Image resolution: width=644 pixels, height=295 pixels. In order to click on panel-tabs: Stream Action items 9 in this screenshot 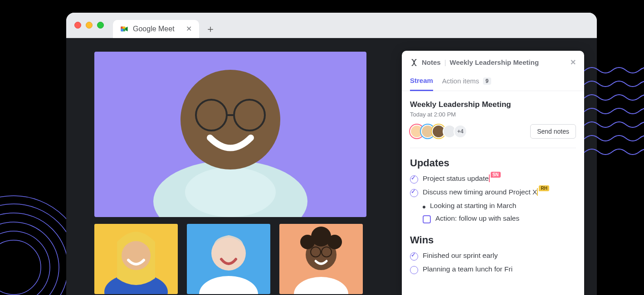, I will do `click(493, 82)`.